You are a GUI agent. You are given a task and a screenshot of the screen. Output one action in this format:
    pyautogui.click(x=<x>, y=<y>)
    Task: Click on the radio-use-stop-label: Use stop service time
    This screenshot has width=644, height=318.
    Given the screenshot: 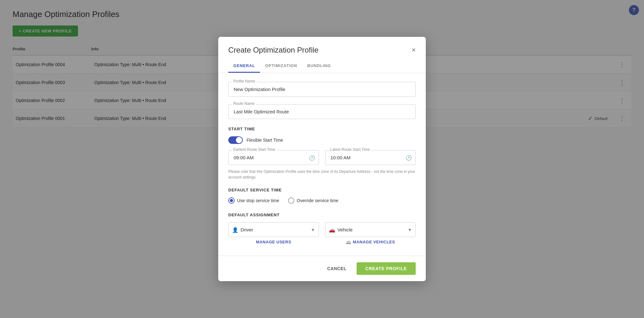 What is the action you would take?
    pyautogui.click(x=258, y=201)
    